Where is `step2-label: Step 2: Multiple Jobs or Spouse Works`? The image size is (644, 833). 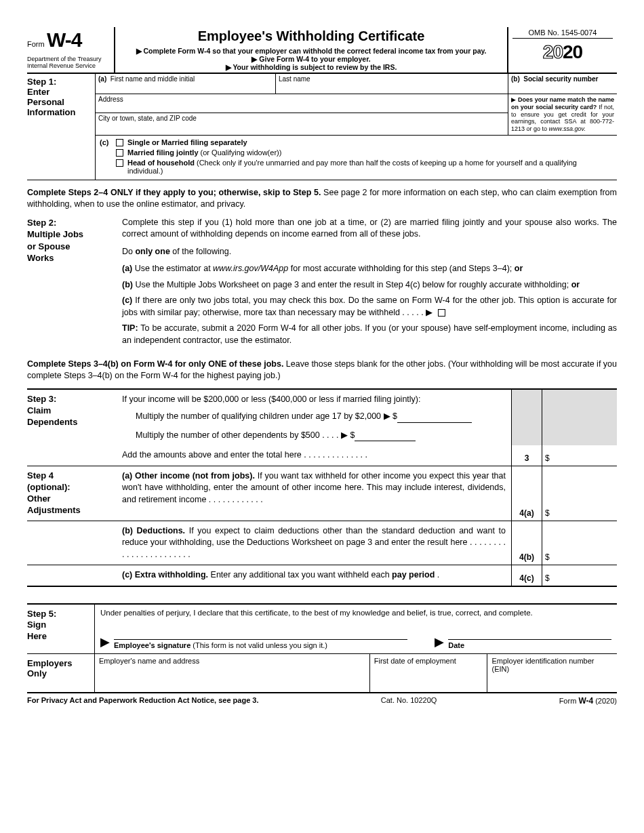 step2-label: Step 2: Multiple Jobs or Spouse Works is located at coordinates (75, 285).